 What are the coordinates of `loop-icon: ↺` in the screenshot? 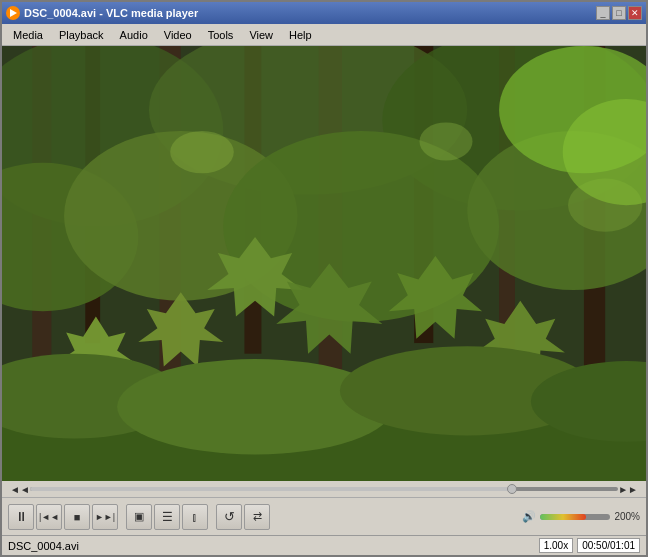 It's located at (230, 516).